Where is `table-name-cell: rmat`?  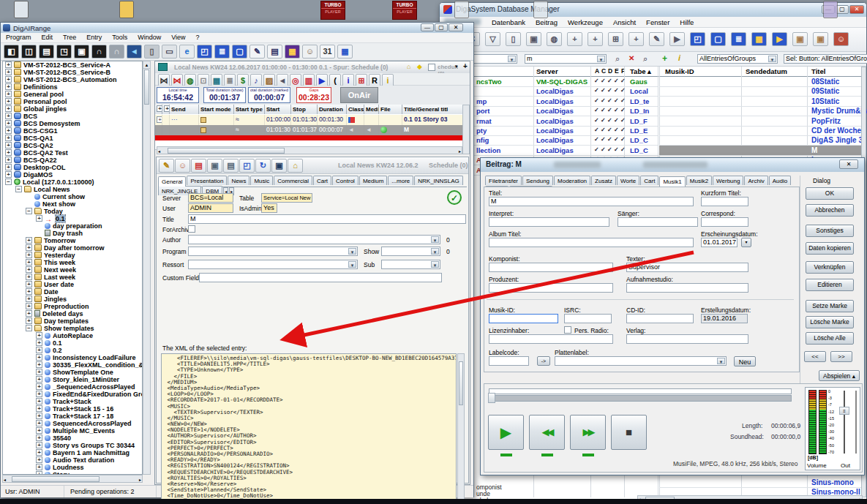 table-name-cell: rmat is located at coordinates (484, 121).